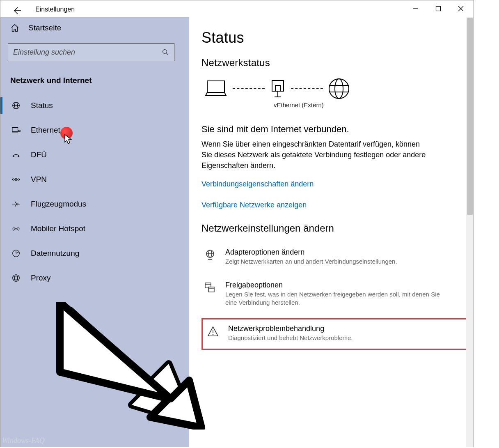 Image resolution: width=499 pixels, height=448 pixels. I want to click on link-change-properties: Verbindungseigenschaften ändern, so click(337, 184).